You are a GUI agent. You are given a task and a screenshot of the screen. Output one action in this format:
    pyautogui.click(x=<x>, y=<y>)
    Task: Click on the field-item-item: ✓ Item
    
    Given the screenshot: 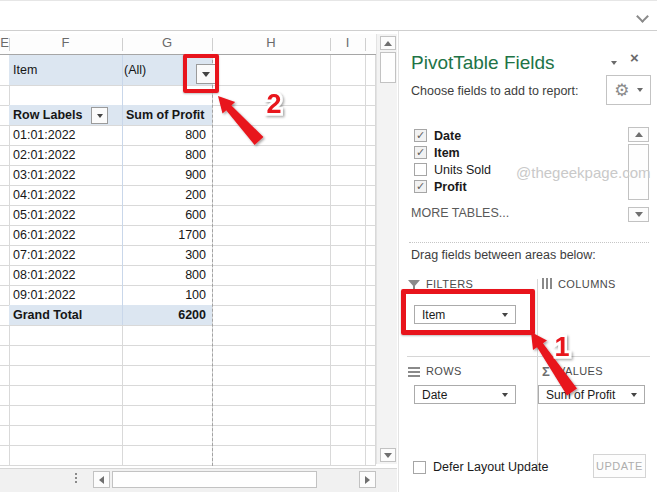 What is the action you would take?
    pyautogui.click(x=437, y=152)
    